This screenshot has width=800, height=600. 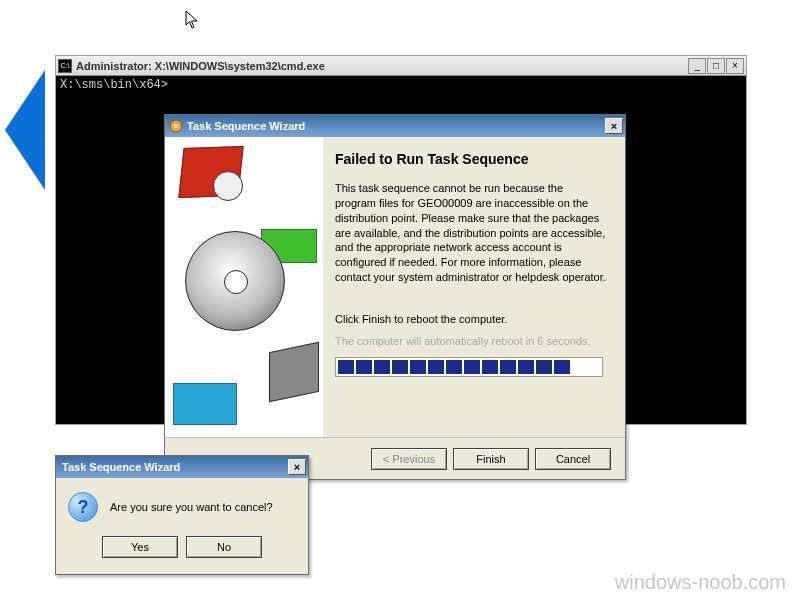 What do you see at coordinates (192, 20) in the screenshot?
I see `mouse-cursor` at bounding box center [192, 20].